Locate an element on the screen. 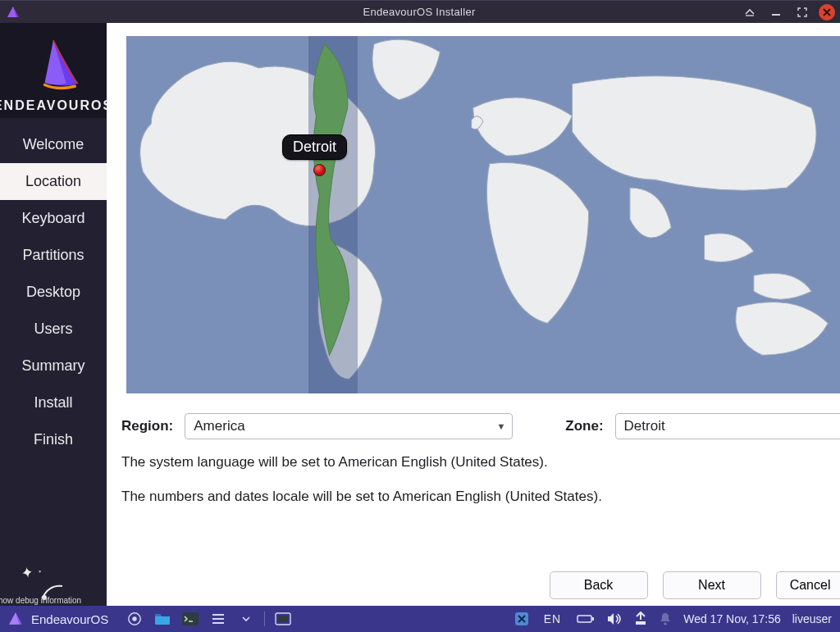  keyboard-layout-indicator: EN is located at coordinates (553, 619).